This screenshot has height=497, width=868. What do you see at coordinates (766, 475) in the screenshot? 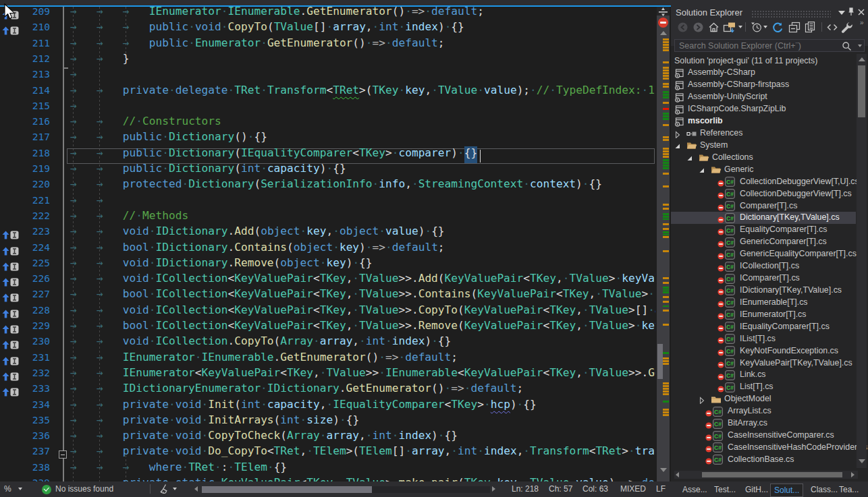
I see `tree-horizontal-scrollbar` at bounding box center [766, 475].